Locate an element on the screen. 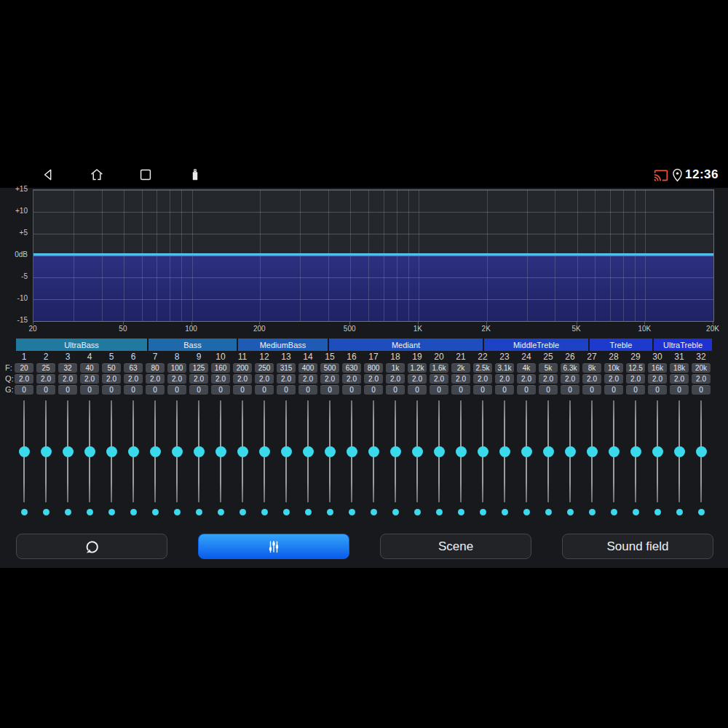  band-freq-value: 63 is located at coordinates (133, 368).